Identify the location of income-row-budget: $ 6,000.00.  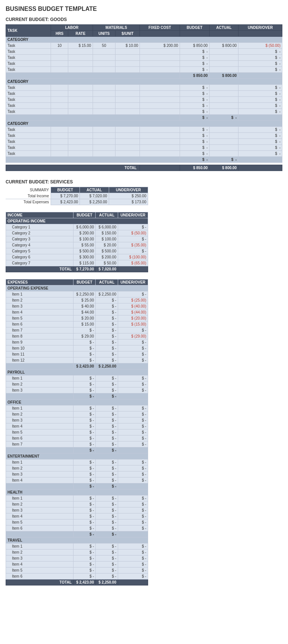
(85, 227).